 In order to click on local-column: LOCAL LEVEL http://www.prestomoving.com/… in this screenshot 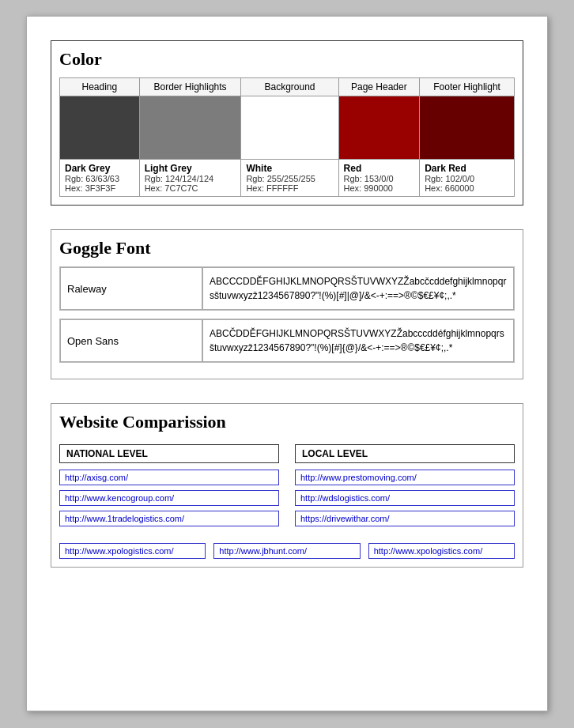, I will do `click(405, 488)`.